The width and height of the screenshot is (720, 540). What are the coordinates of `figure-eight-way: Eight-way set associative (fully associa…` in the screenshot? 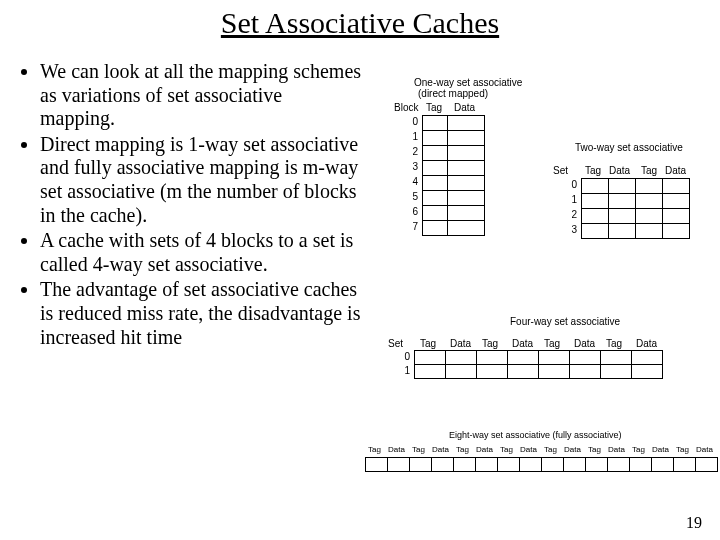 It's located at (542, 465).